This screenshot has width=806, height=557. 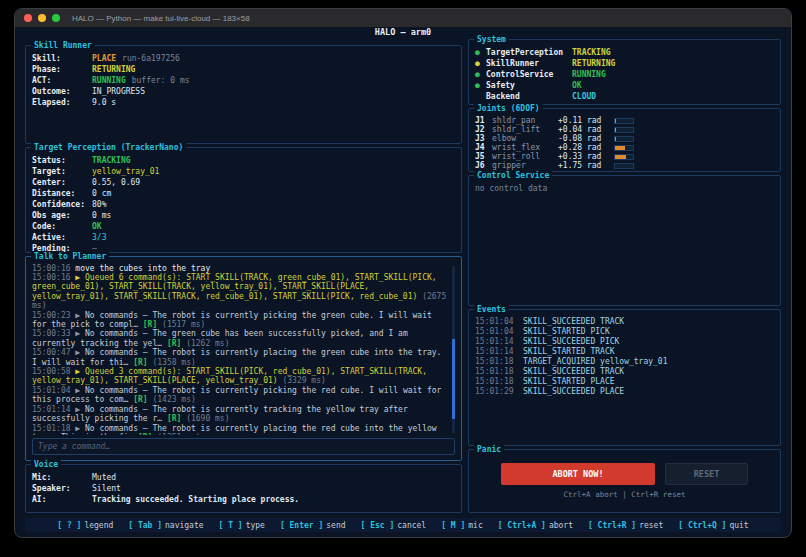 What do you see at coordinates (475, 526) in the screenshot?
I see `hotkey-label: mic` at bounding box center [475, 526].